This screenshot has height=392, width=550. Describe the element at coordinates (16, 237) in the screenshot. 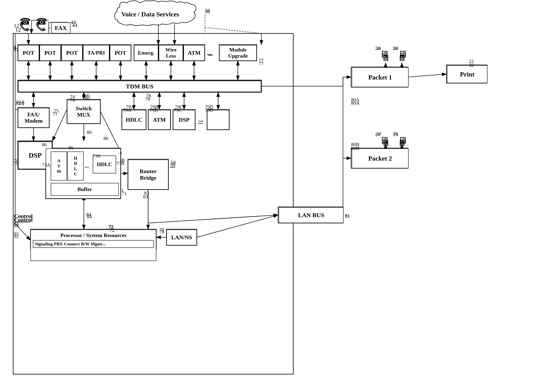

I see `ref-92: 92` at that location.